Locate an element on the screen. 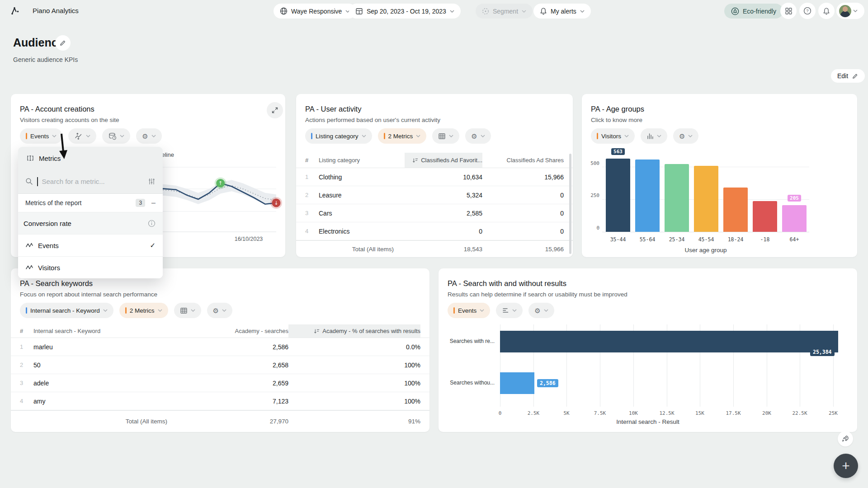 The height and width of the screenshot is (488, 868). dimension-selector-pill: Internal search - Keyword is located at coordinates (67, 310).